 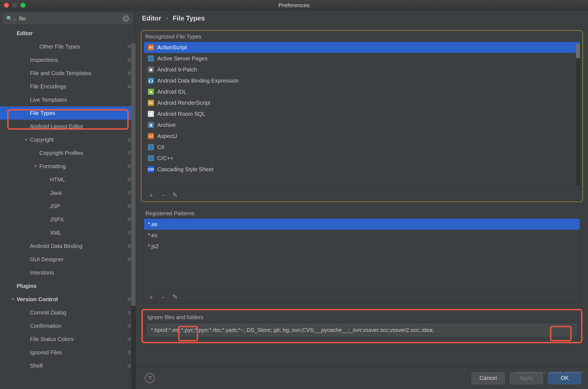 I want to click on filetype-item: RsAndroid RenderScript, so click(x=362, y=103).